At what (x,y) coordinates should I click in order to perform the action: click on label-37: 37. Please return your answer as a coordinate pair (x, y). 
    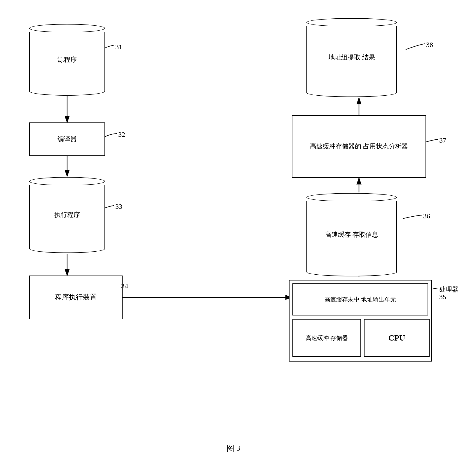
    Looking at the image, I should click on (443, 141).